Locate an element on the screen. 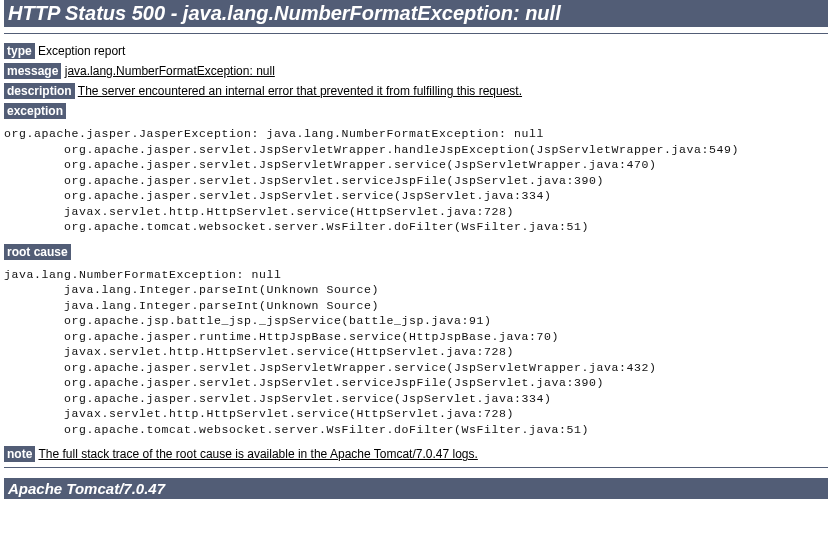 This screenshot has height=546, width=832. exception-heading: exception is located at coordinates (416, 111).